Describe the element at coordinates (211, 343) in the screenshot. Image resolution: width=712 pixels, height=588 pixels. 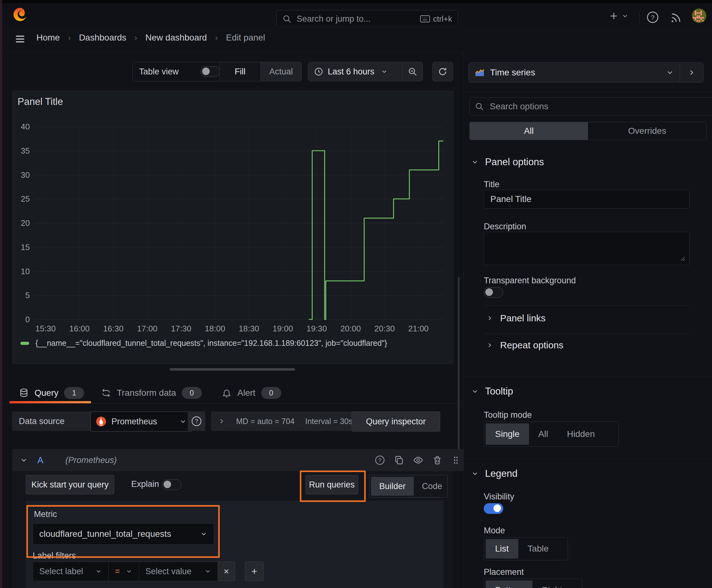
I see `legend-series-label: {__name__="cloudflared_tunnel_total_requ…` at that location.